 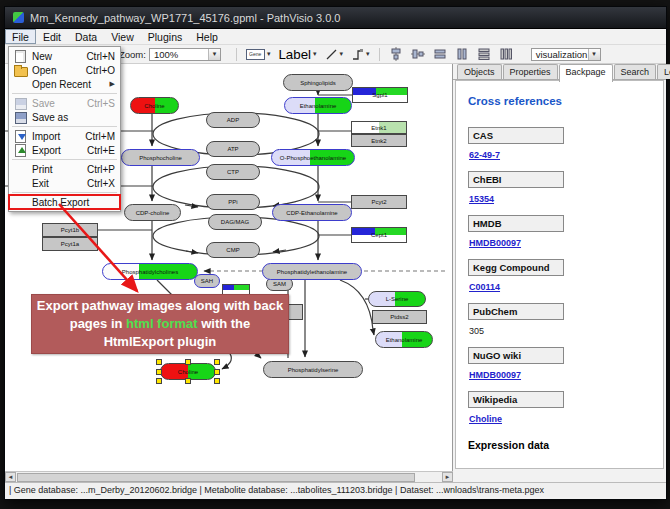 What do you see at coordinates (162, 324) in the screenshot?
I see `annotation-highlight: html format` at bounding box center [162, 324].